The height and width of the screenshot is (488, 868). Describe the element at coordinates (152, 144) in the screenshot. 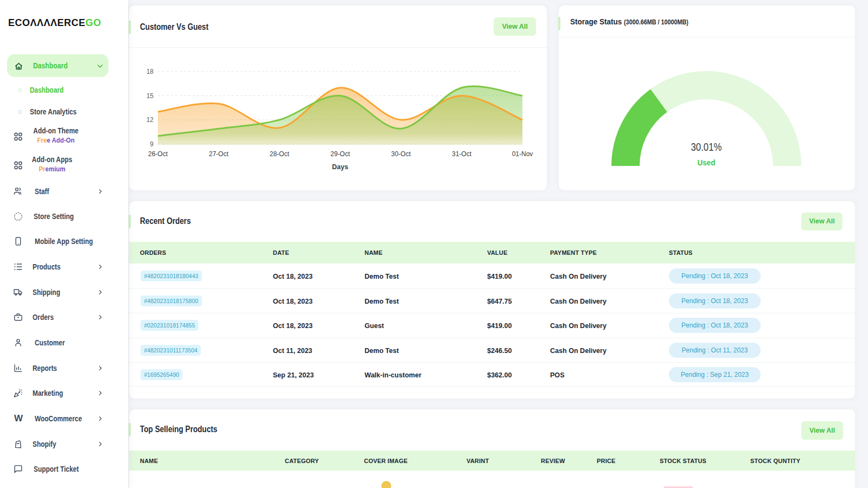

I see `svg-text: 9` at that location.